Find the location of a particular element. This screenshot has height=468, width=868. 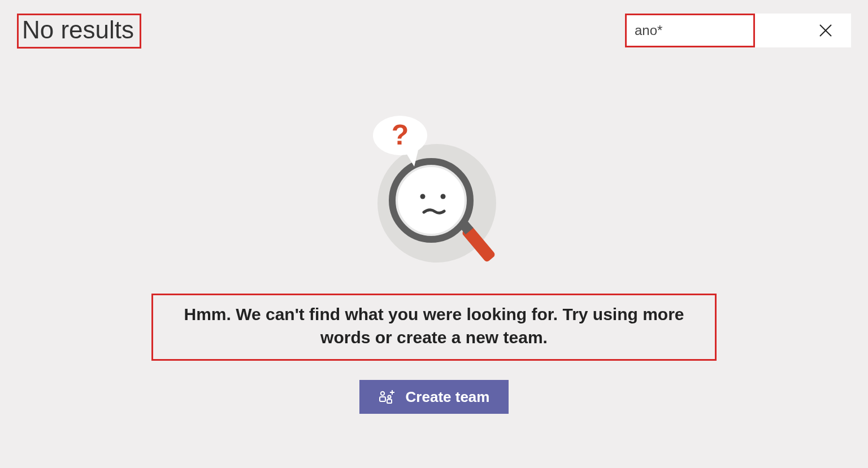

page-title: No results is located at coordinates (78, 30).